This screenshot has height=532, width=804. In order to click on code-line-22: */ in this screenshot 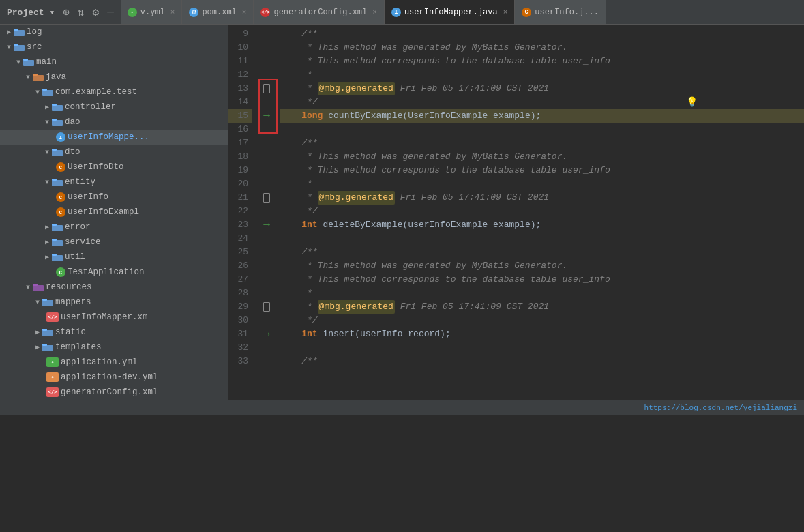, I will do `click(542, 211)`.